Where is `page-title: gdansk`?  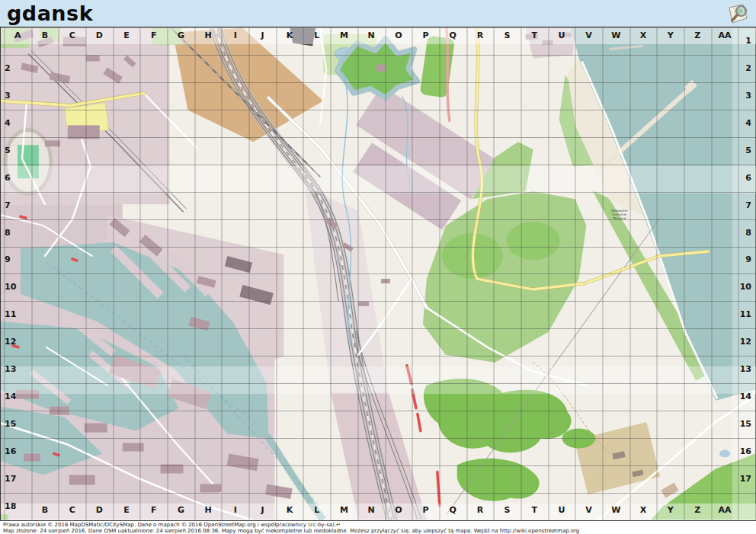
page-title: gdansk is located at coordinates (378, 13).